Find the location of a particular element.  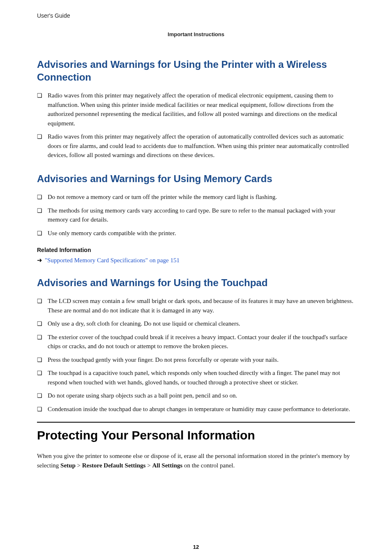

list-item: The touchpad is a capacitive touch panel… is located at coordinates (196, 377).